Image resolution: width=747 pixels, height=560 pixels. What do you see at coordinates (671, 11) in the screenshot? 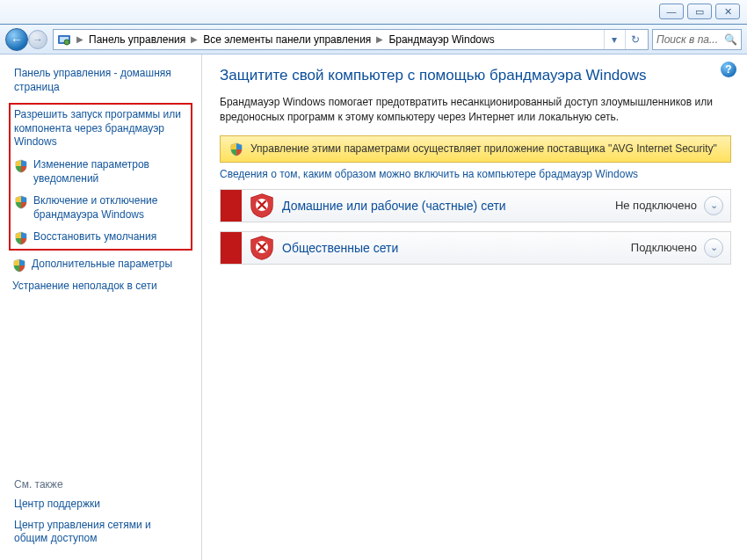
I see `window-minimize-button: —` at bounding box center [671, 11].